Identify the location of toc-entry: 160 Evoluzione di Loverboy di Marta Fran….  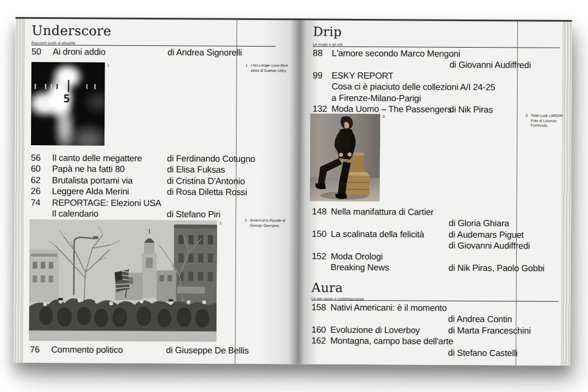
(435, 331).